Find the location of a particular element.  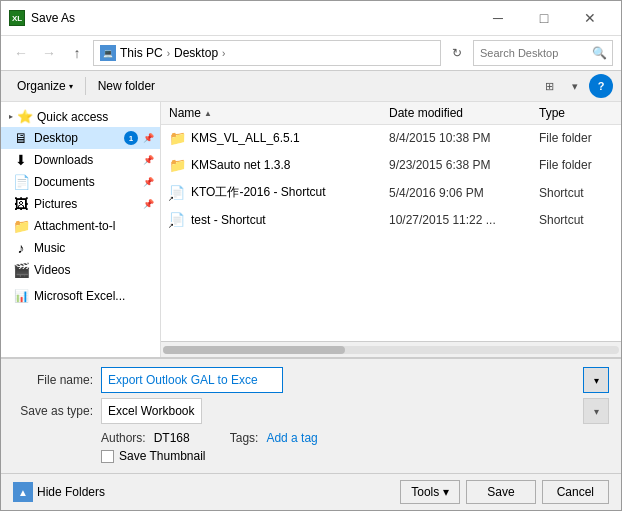

toolbar: Organize ▾ New folder ⊞ ▾ ? is located at coordinates (311, 86).